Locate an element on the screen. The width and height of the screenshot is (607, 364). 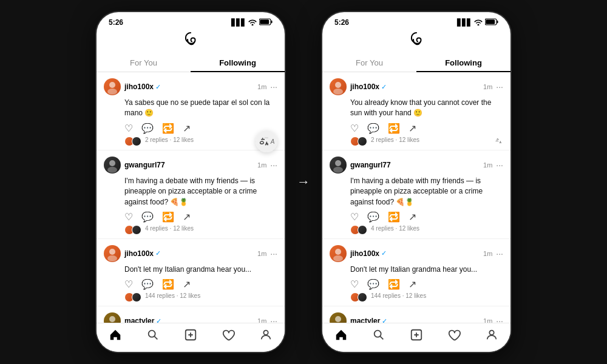
tab-following-left: Following is located at coordinates (238, 63).